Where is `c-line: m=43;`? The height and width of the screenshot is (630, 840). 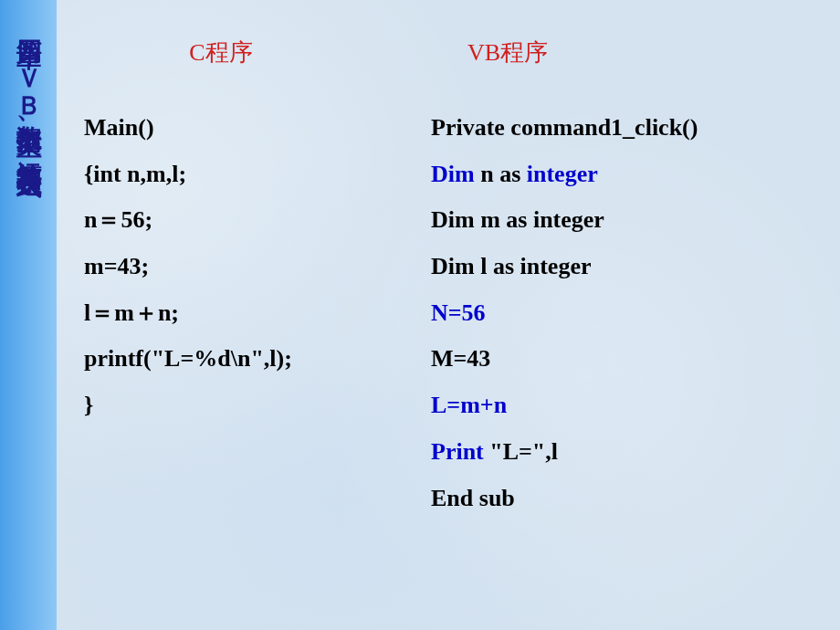 c-line: m=43; is located at coordinates (257, 267).